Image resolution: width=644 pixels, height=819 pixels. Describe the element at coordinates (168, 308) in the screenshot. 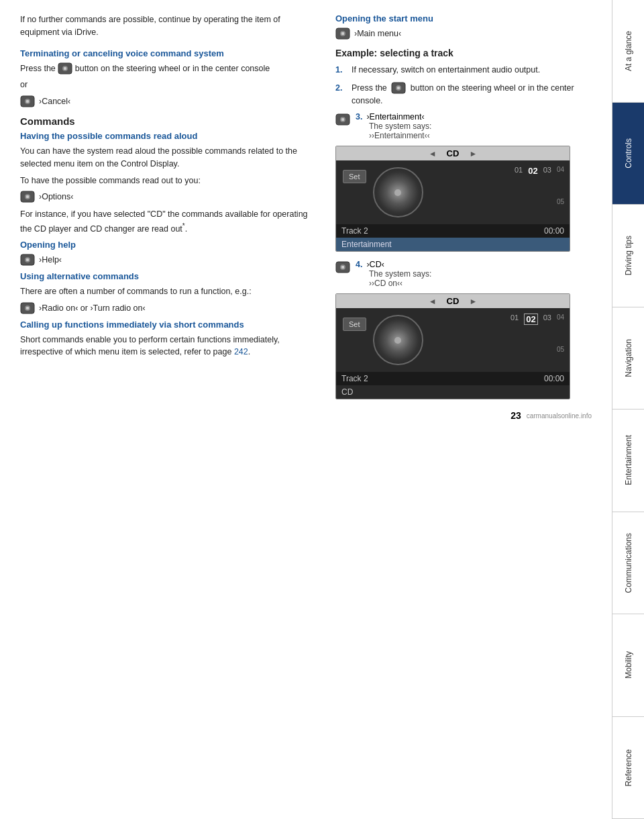

I see `radio-command-line: ›Radio on‹ or ›Turn radio on‹` at that location.